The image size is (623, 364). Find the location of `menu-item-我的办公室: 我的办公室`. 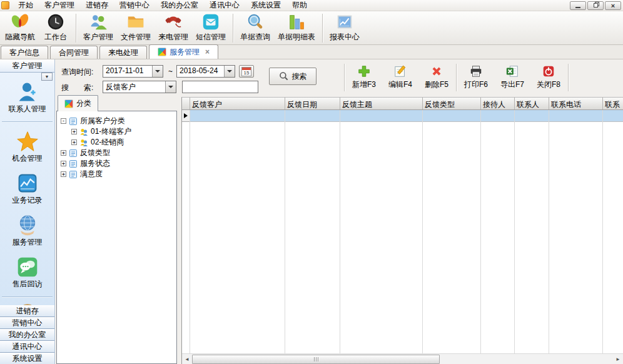

menu-item-我的办公室: 我的办公室 is located at coordinates (180, 6).